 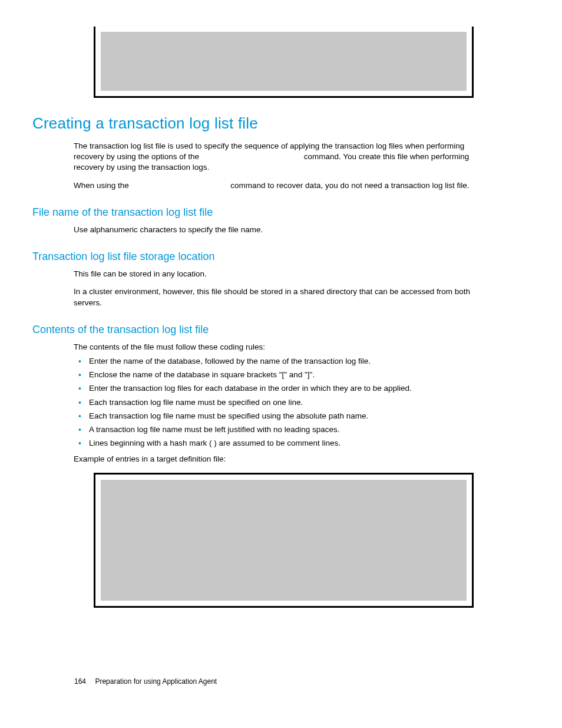 What do you see at coordinates (284, 62) in the screenshot?
I see `code-box-top` at bounding box center [284, 62].